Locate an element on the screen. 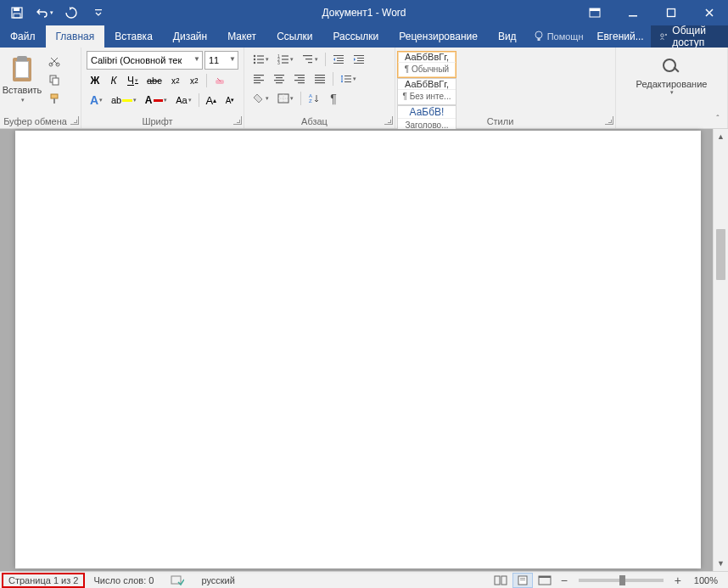 This screenshot has width=728, height=588. numbering-button: 123▾ is located at coordinates (285, 59).